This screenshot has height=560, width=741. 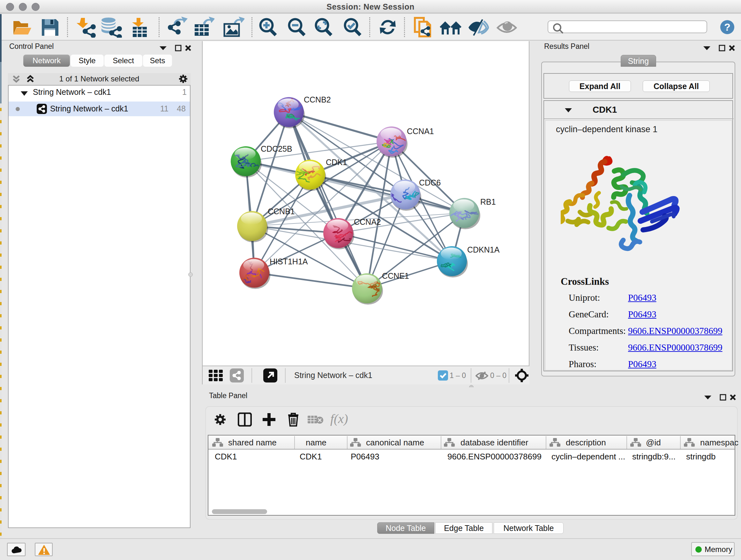 I want to click on svg-text: CCNB1, so click(x=281, y=211).